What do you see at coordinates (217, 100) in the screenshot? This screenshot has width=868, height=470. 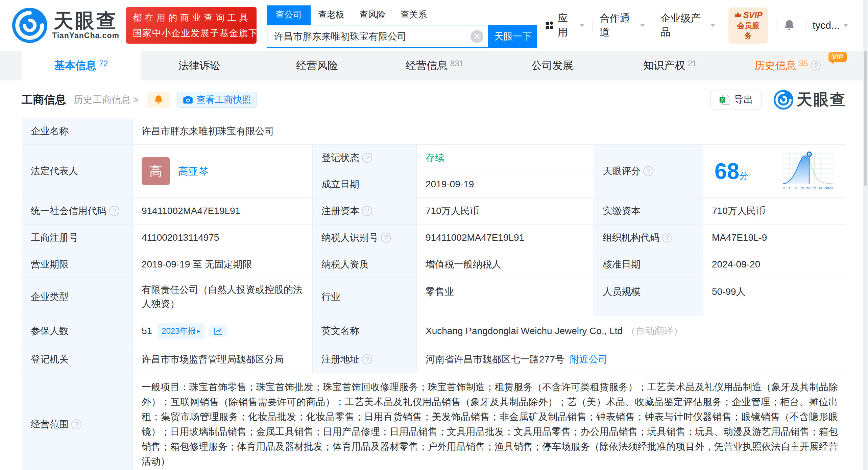 I see `view-business-snapshot-button: 查看工商快照` at bounding box center [217, 100].